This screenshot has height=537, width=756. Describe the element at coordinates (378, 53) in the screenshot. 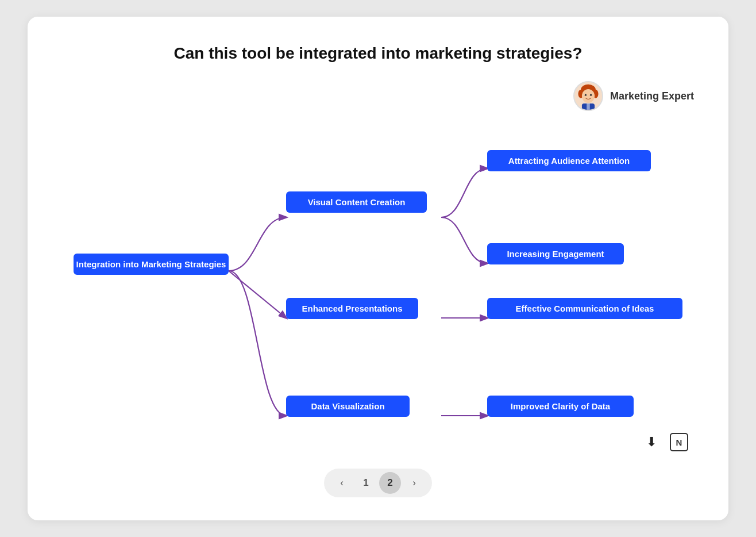

I see `page-title: Can this tool be integrated into marketi…` at that location.